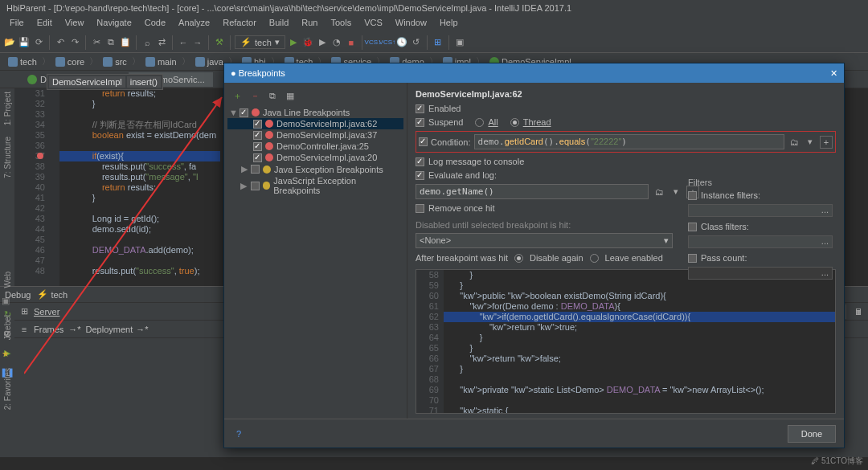  Describe the element at coordinates (219, 43) in the screenshot. I see `build-icon: ⚒` at that location.